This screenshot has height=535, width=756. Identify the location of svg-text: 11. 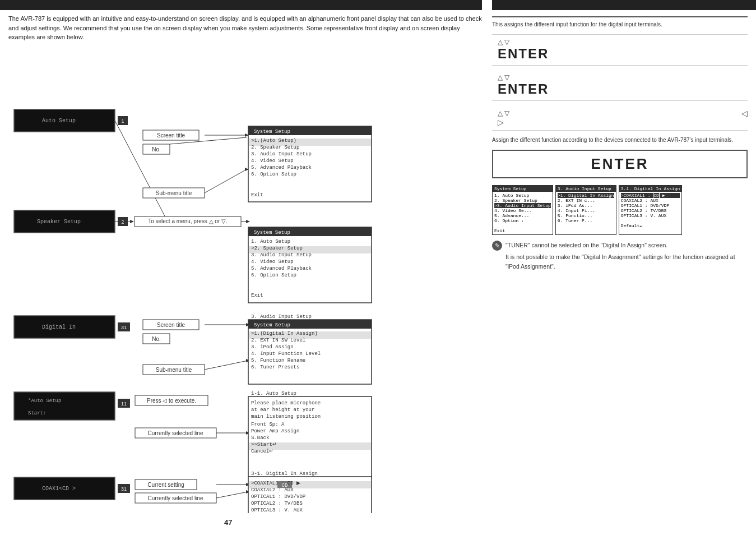
(124, 404).